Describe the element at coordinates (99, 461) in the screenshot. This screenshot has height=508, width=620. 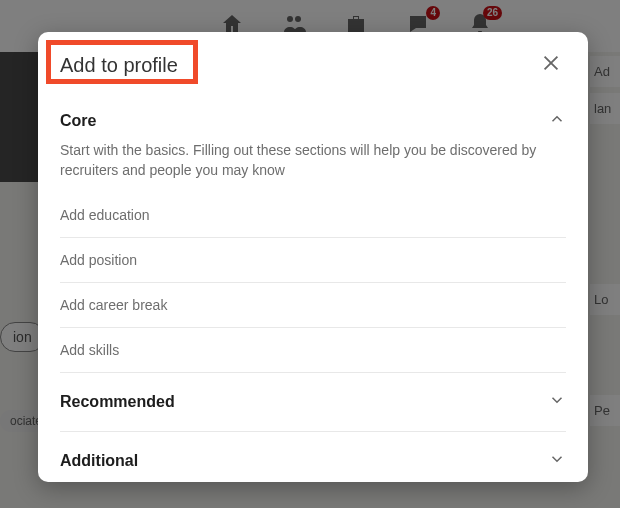
I see `section-additional-title: Additional` at that location.